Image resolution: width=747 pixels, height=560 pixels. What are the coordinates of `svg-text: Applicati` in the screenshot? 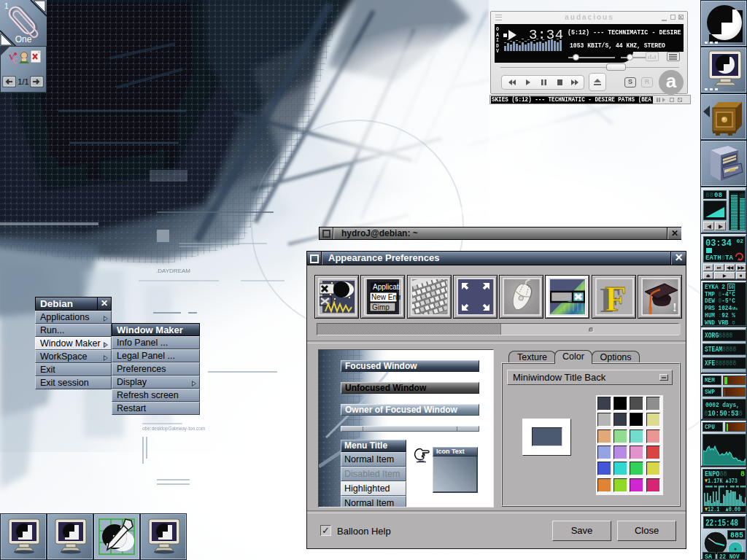 It's located at (387, 287).